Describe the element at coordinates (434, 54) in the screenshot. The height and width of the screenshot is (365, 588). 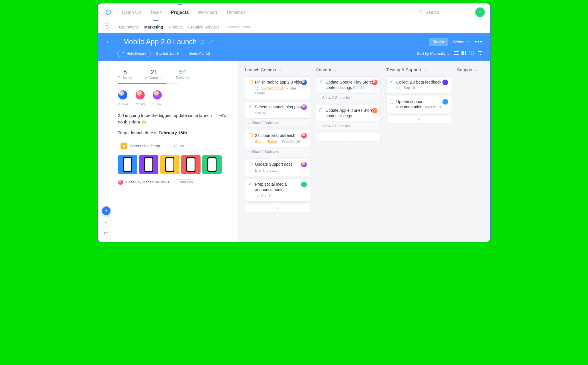
I see `sort-by-button: Sort by Manually ⌄` at that location.